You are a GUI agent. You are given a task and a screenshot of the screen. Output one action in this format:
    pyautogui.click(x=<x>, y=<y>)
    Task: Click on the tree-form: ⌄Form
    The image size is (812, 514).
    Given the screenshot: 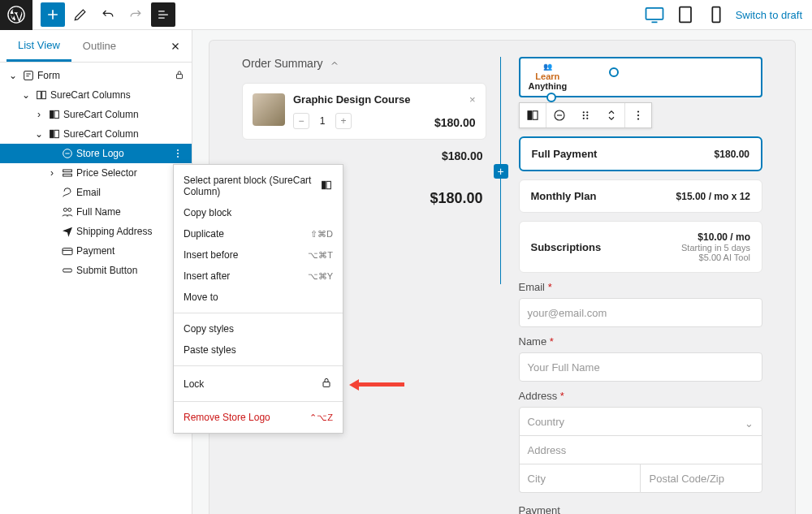 What is the action you would take?
    pyautogui.click(x=96, y=76)
    